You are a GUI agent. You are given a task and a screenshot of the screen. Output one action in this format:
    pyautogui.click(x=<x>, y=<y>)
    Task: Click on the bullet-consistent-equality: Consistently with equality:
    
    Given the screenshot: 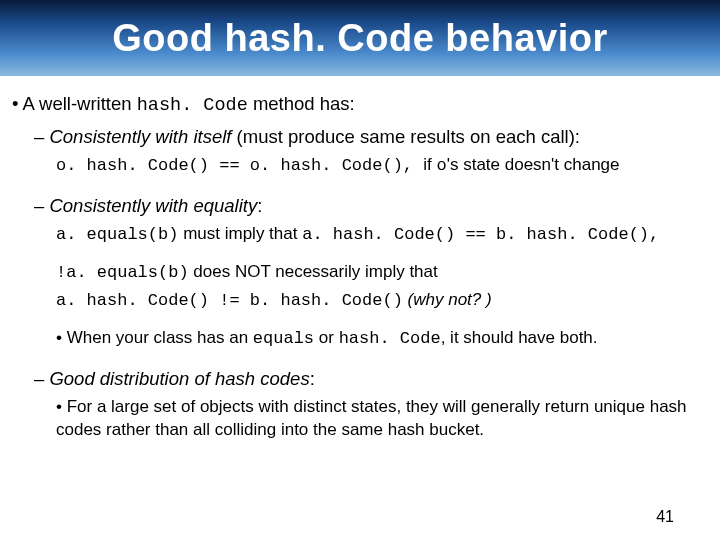 What is the action you would take?
    pyautogui.click(x=371, y=206)
    